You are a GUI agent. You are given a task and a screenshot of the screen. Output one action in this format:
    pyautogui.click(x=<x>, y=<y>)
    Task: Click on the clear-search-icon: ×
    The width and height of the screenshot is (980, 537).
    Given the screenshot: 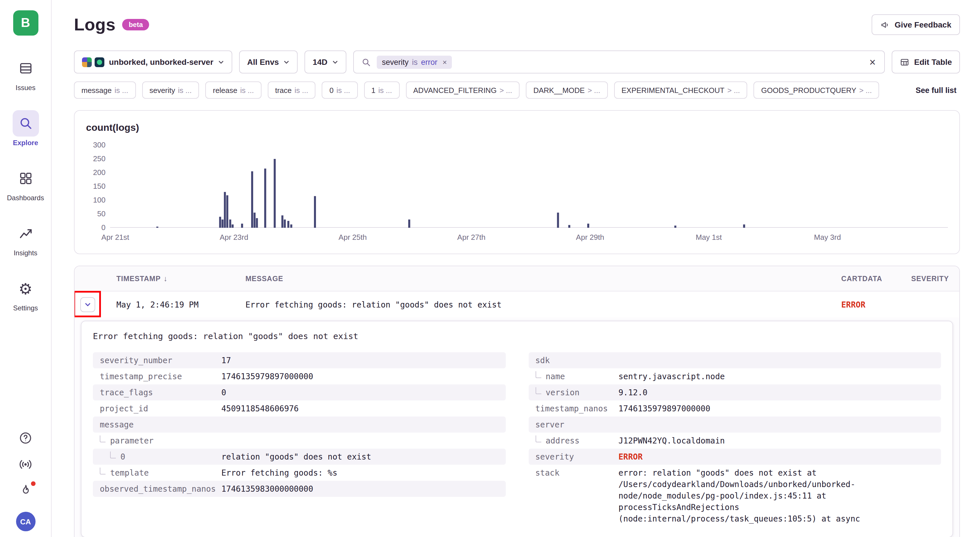 What is the action you would take?
    pyautogui.click(x=873, y=62)
    